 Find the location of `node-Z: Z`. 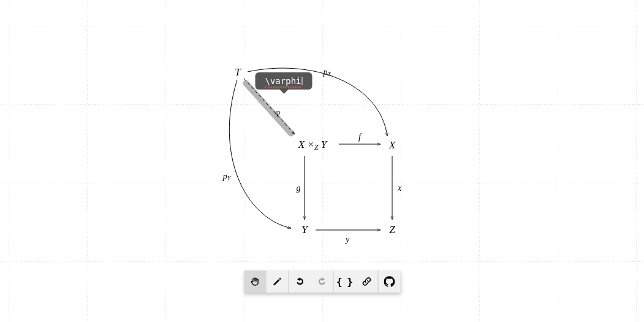

node-Z: Z is located at coordinates (392, 230).